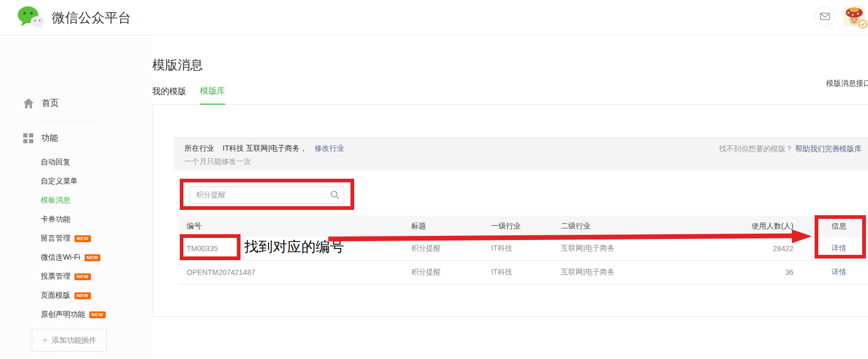 Image resolution: width=868 pixels, height=359 pixels. What do you see at coordinates (863, 24) in the screenshot?
I see `verified-badge-icon` at bounding box center [863, 24].